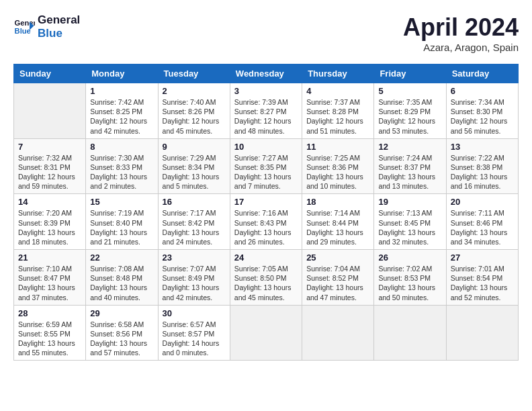 The width and height of the screenshot is (532, 411). What do you see at coordinates (410, 278) in the screenshot?
I see `calendar-cell: 26Sunrise: 7:02 AM Sunset: 8:53 PM Dayli…` at bounding box center [410, 278].